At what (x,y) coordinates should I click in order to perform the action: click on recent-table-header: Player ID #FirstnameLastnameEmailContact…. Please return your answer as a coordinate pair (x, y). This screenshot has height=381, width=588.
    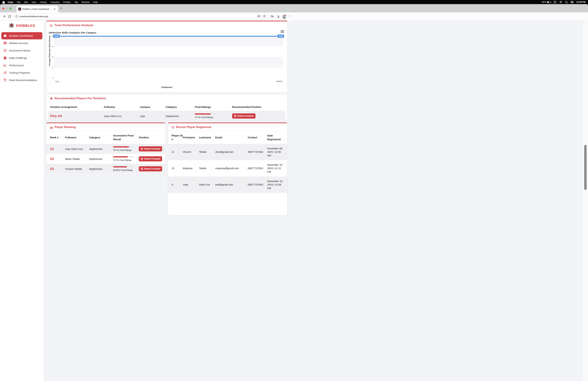
    Looking at the image, I should click on (228, 137).